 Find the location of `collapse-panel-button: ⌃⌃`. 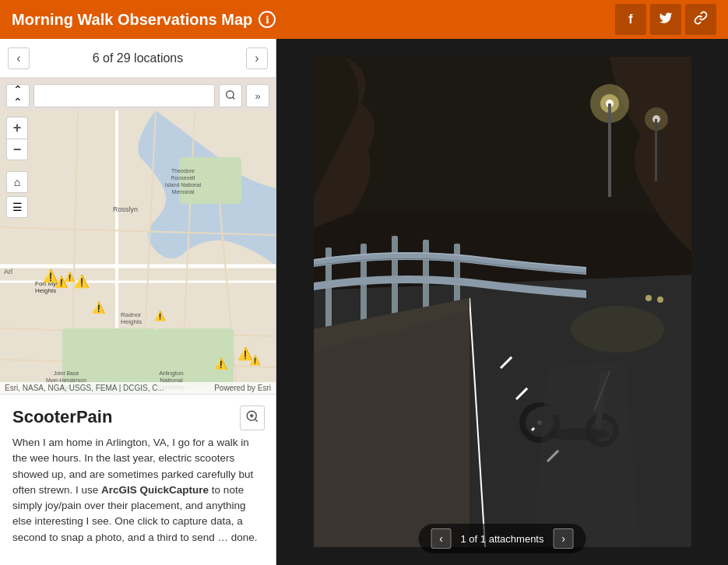

collapse-panel-button: ⌃⌃ is located at coordinates (18, 96).